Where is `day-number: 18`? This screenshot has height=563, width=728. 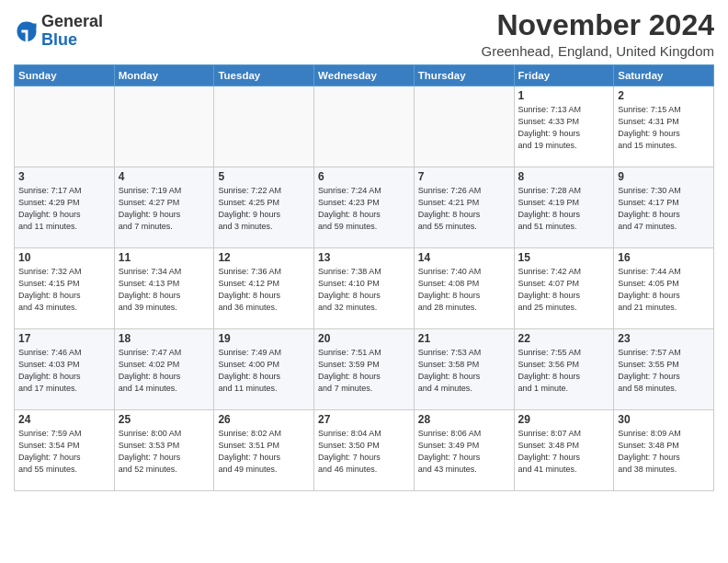 day-number: 18 is located at coordinates (165, 339).